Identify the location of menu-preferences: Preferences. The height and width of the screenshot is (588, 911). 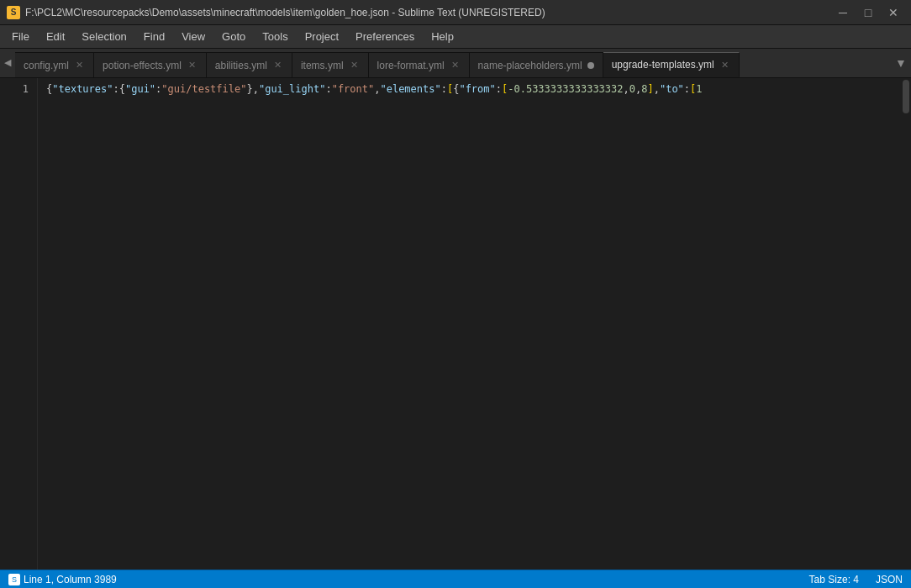
(385, 37).